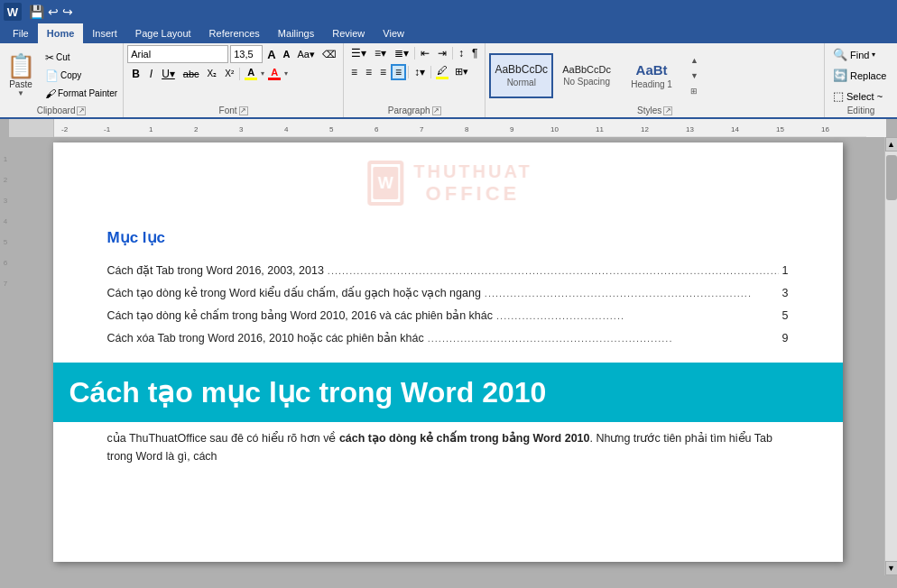 The width and height of the screenshot is (897, 588). Describe the element at coordinates (61, 33) in the screenshot. I see `tab-home: Home` at that location.